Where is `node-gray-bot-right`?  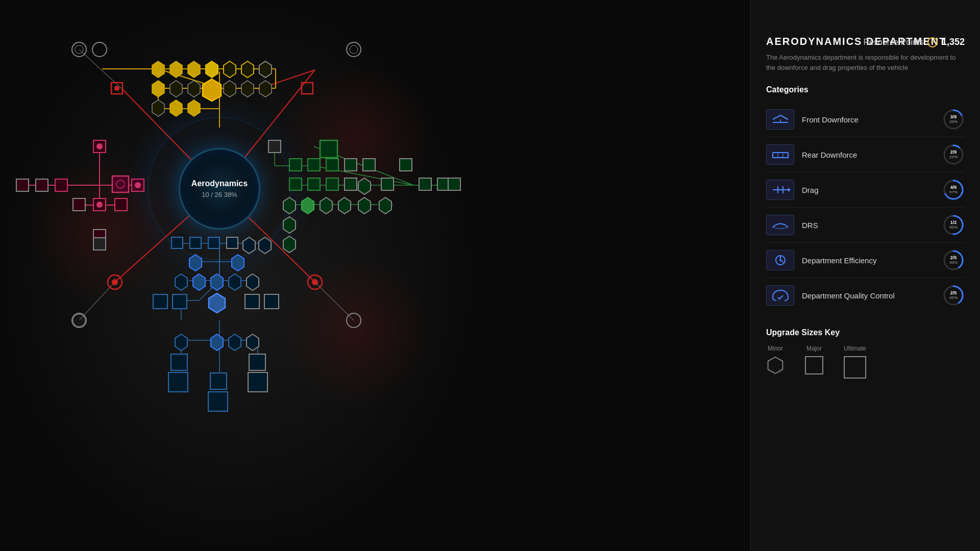
node-gray-bot-right is located at coordinates (354, 320).